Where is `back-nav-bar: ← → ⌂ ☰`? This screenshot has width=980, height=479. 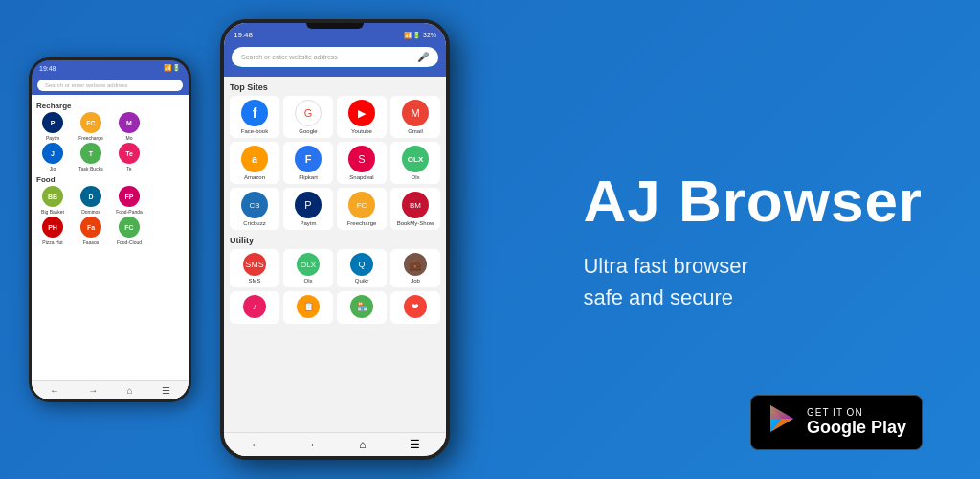 back-nav-bar: ← → ⌂ ☰ is located at coordinates (110, 390).